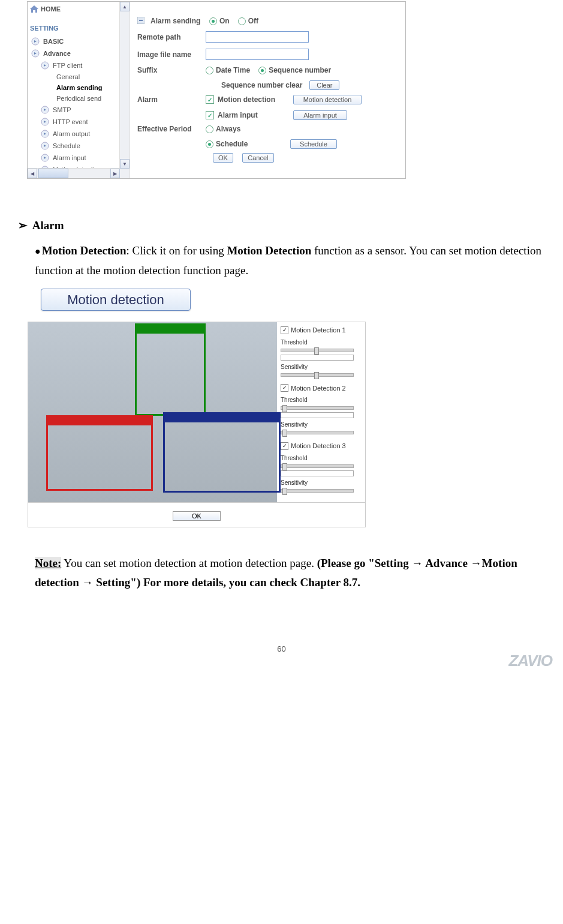  I want to click on sidebar-scroll-horizontal: ◀ ▶, so click(74, 173).